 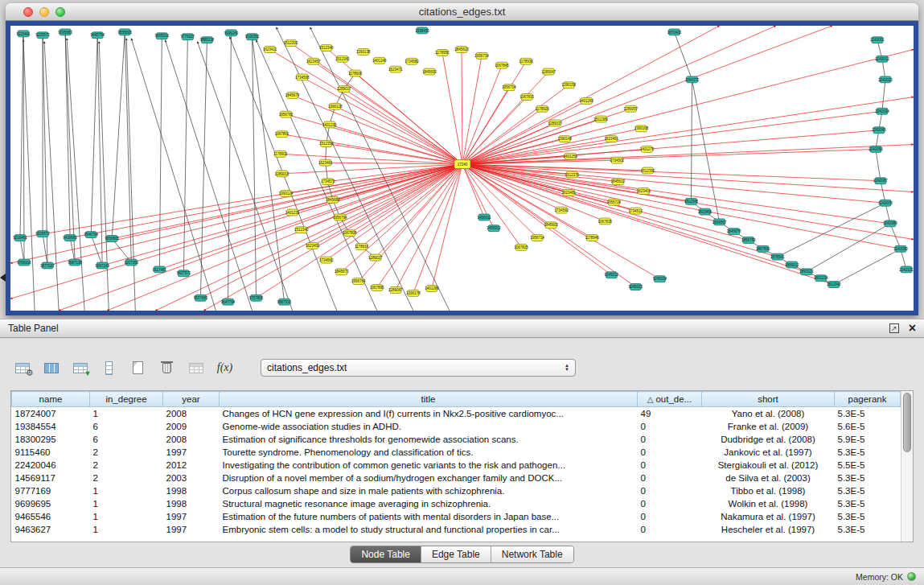 What do you see at coordinates (191, 426) in the screenshot?
I see `cell-year: 2009` at bounding box center [191, 426].